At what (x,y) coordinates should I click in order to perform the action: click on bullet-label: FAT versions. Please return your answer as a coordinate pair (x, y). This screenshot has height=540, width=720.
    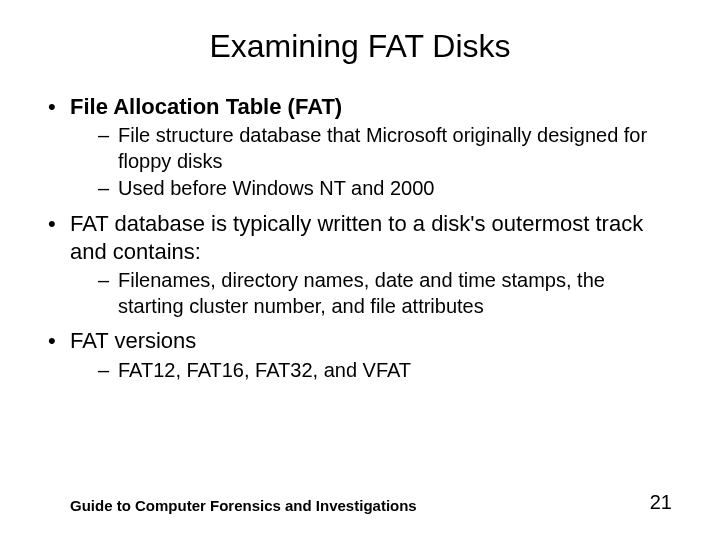
    Looking at the image, I should click on (133, 340).